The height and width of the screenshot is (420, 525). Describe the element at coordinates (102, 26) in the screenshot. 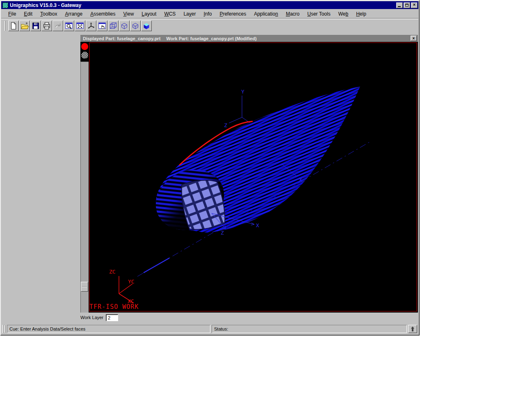

I see `hand-window-icon` at that location.